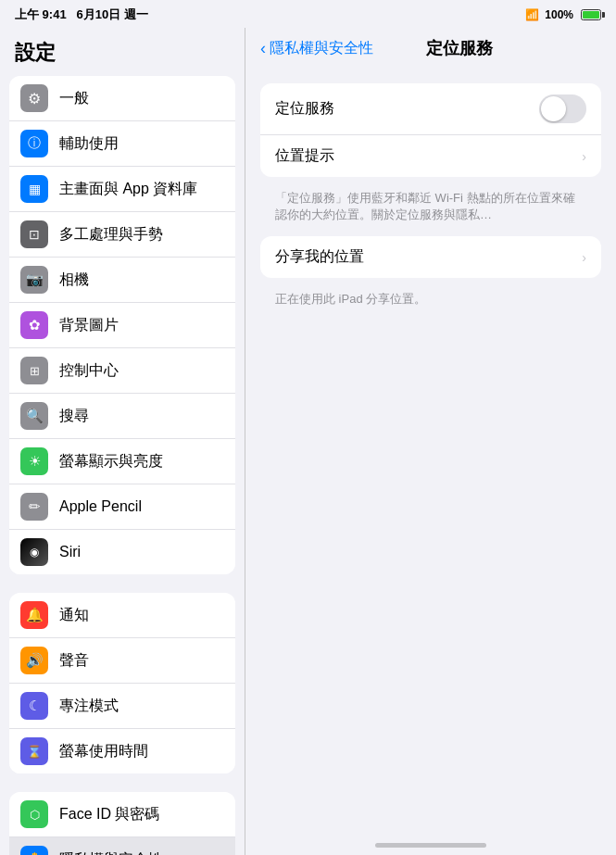 This screenshot has height=855, width=616. I want to click on sidebar-item-general: ⚙ 一般, so click(122, 98).